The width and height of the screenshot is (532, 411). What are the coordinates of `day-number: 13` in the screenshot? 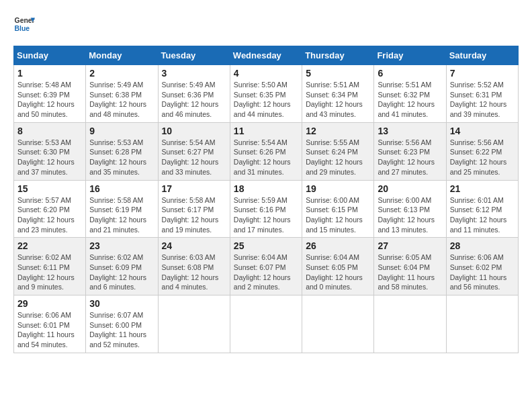 It's located at (410, 131).